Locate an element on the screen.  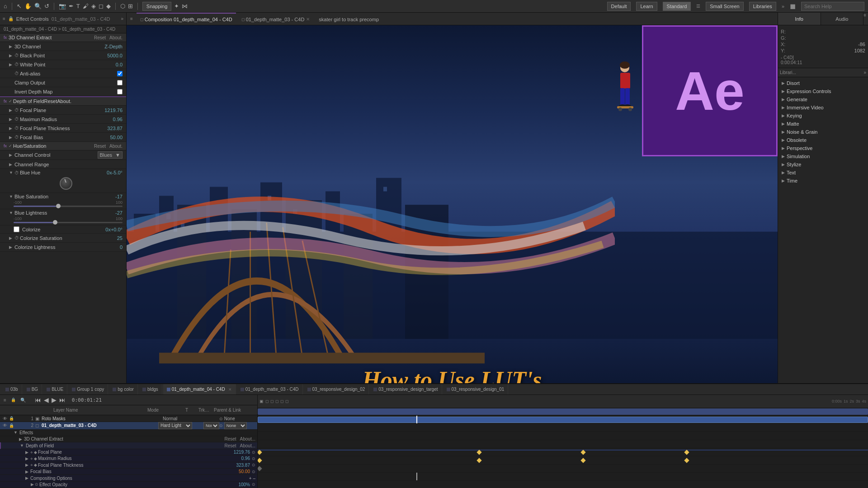
black-point-value: 5000.0 is located at coordinates (115, 56).